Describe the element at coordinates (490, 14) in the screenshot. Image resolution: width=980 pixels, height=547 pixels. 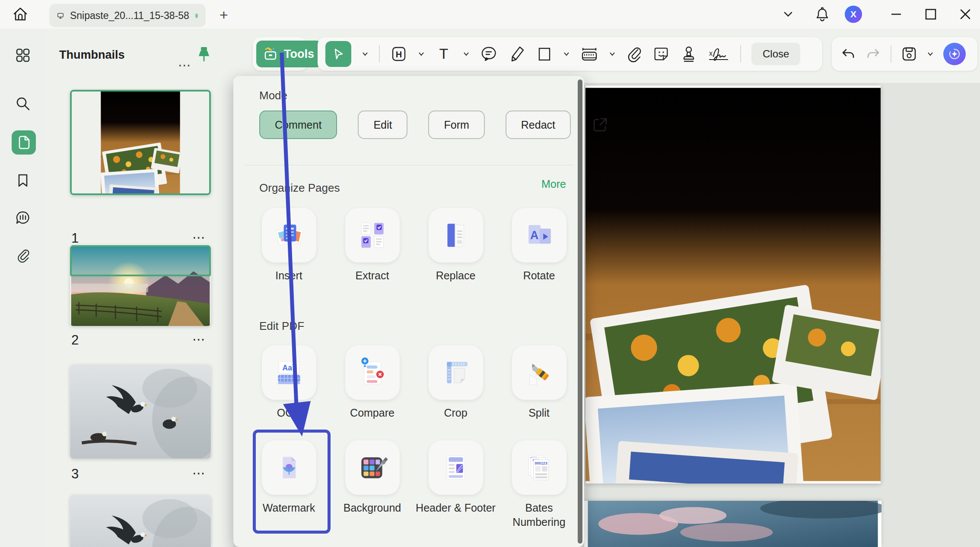
I see `titlebar: Snipaste_20...11_15-38-58 + X` at that location.